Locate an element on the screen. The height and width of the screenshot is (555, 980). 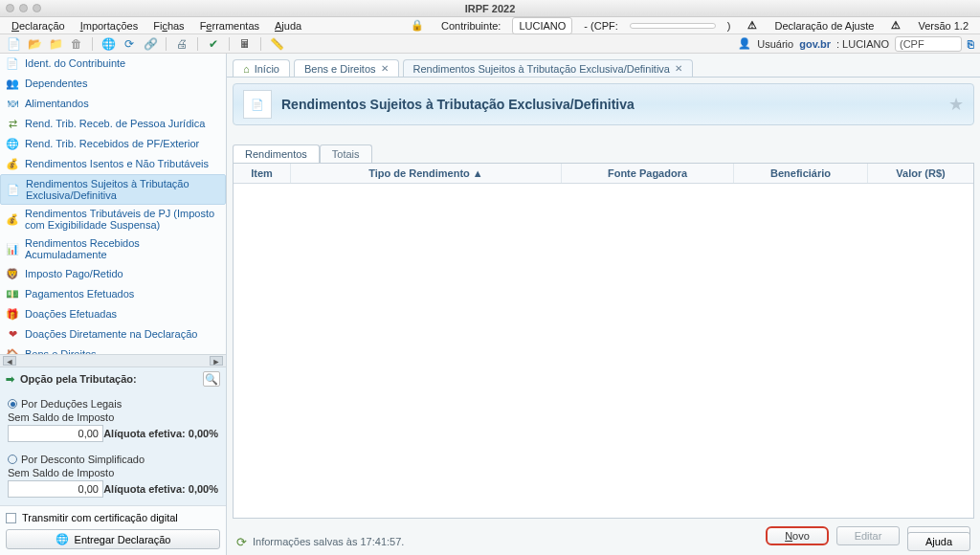
menu-ajuda: Ajuda is located at coordinates (288, 26).